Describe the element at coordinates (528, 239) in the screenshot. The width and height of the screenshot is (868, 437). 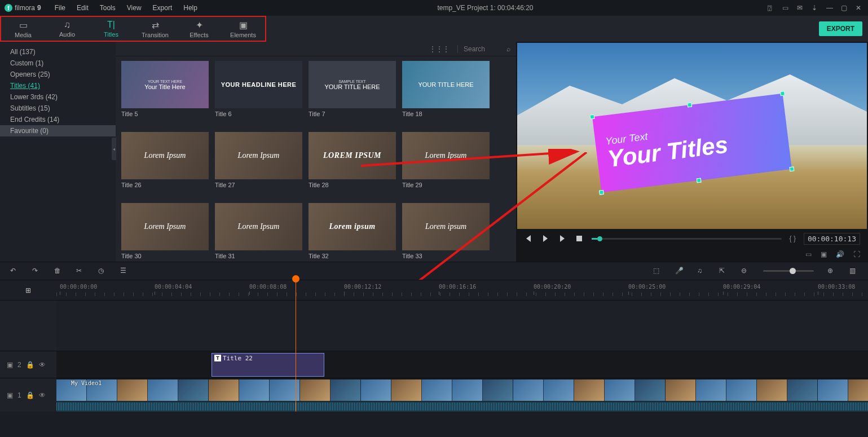
I see `prev-frame-icon` at that location.